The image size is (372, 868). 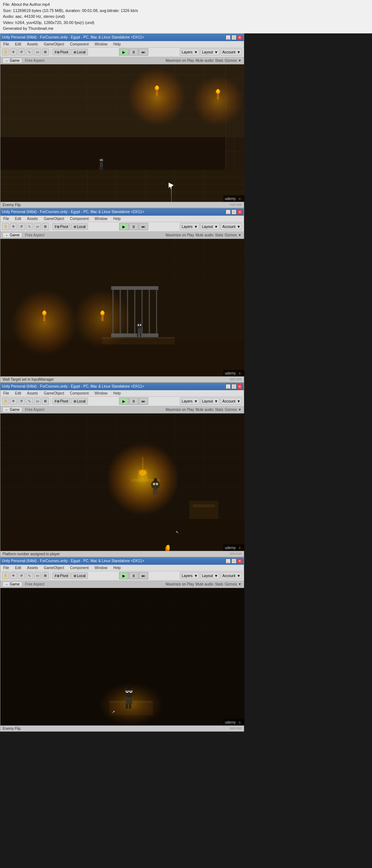 I want to click on menu-file-2: File, so click(x=6, y=219).